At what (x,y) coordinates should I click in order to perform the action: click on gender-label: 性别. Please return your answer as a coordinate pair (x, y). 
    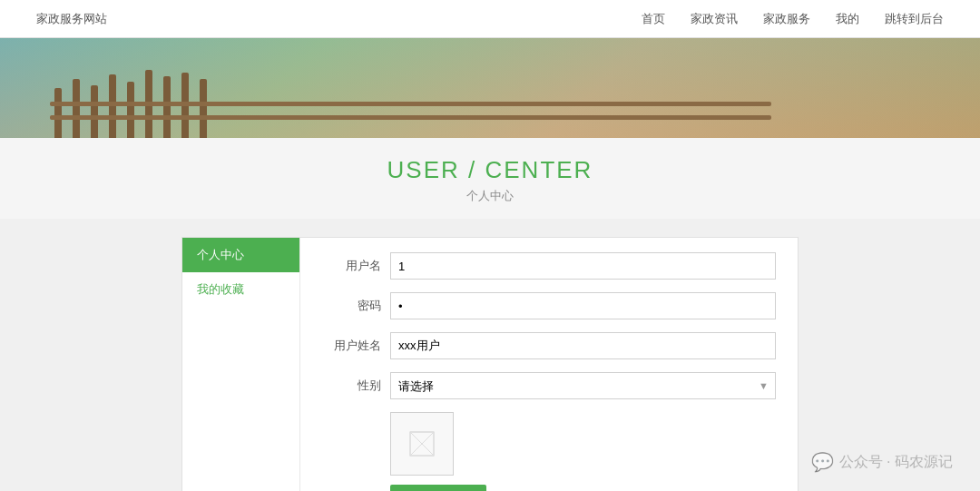
    Looking at the image, I should click on (352, 386).